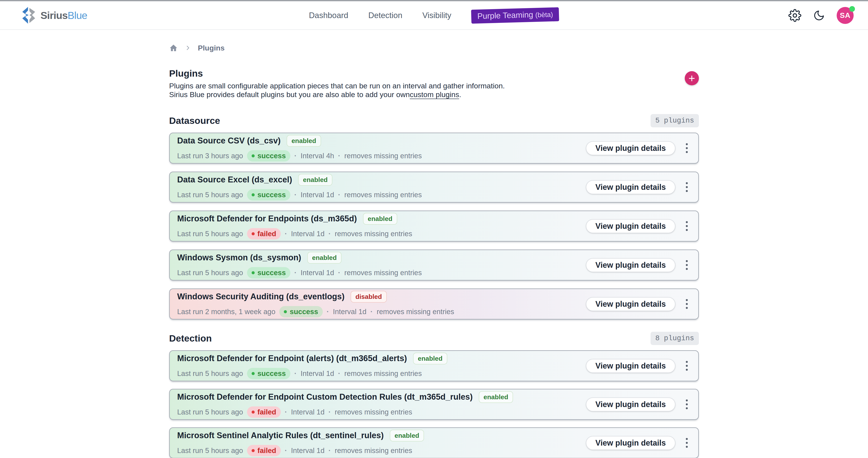 The image size is (868, 458). Describe the element at coordinates (434, 121) in the screenshot. I see `section-head-datasource: Datasource 5 plugins` at that location.